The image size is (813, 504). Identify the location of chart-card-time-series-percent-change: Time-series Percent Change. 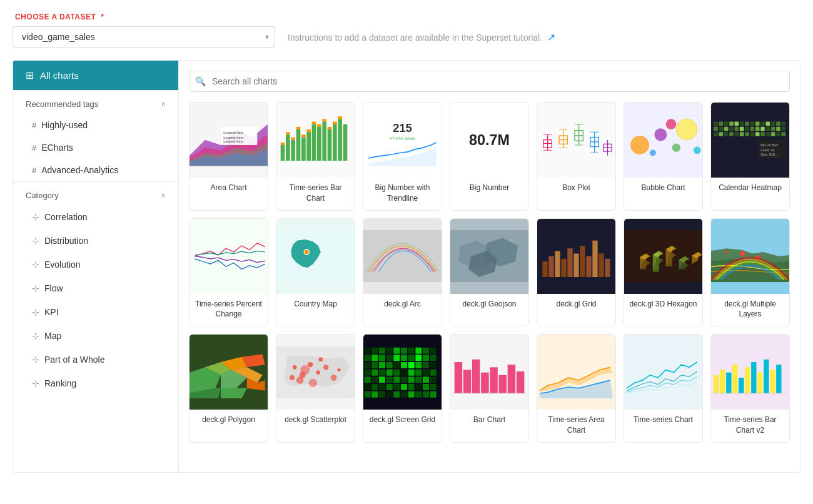
(229, 273).